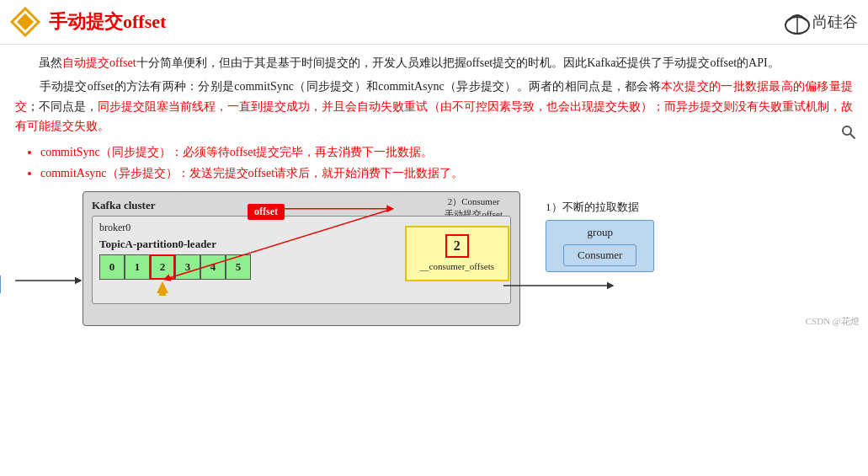 This screenshot has width=868, height=476. What do you see at coordinates (266, 212) in the screenshot?
I see `offset-badge: offset` at bounding box center [266, 212].